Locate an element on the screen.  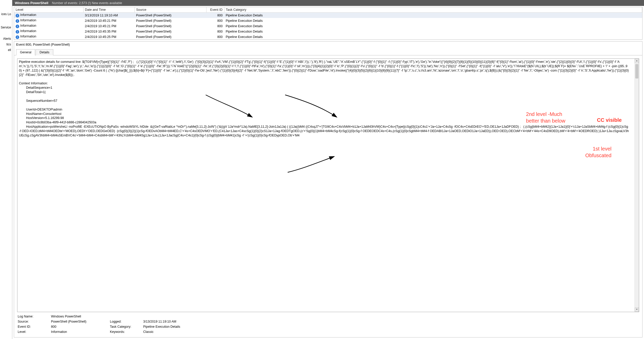
nav-item: Service is located at coordinates (6, 27).